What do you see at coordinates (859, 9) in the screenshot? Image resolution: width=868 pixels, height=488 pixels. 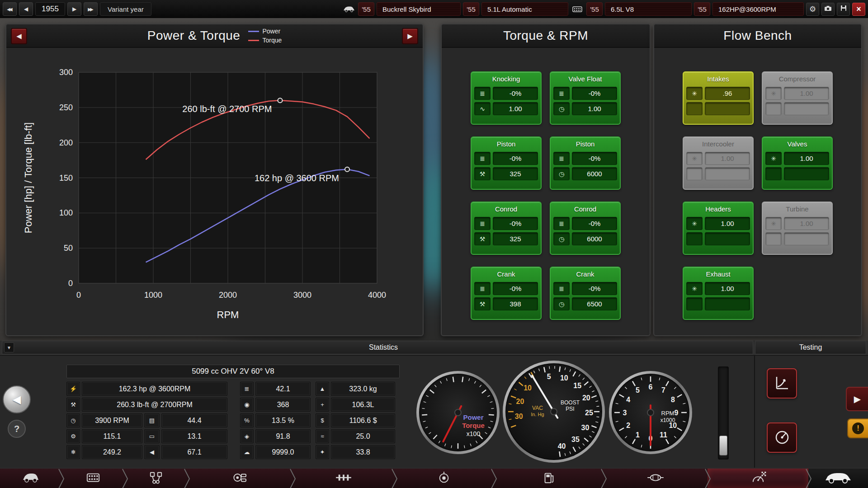 I see `close-icon: ×` at bounding box center [859, 9].